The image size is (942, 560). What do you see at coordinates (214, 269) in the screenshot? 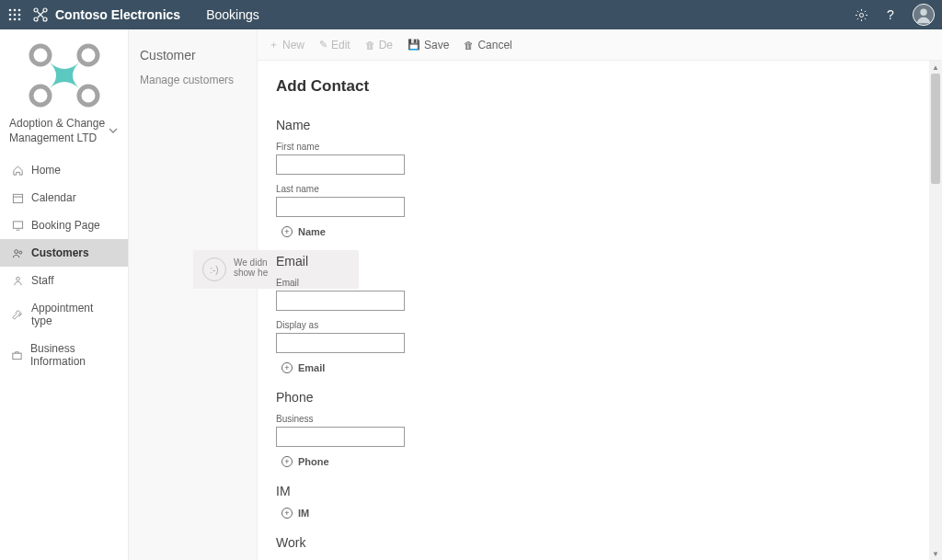
I see `smiley-icon: :-)` at bounding box center [214, 269].